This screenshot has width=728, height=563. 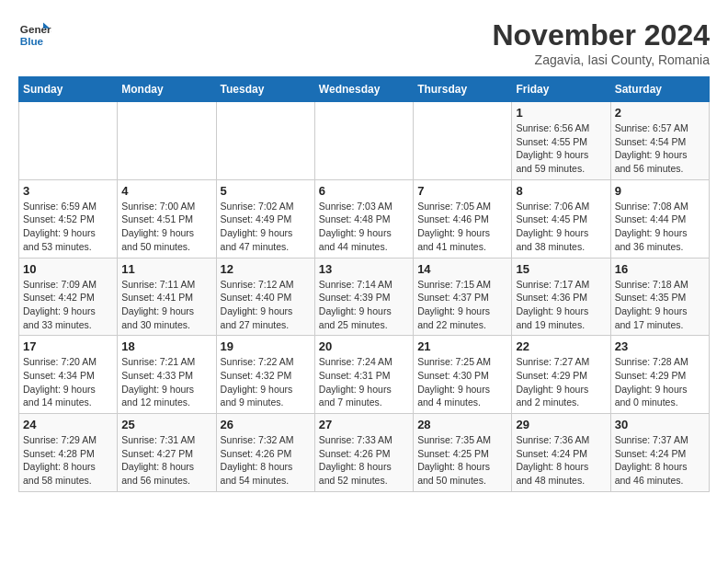 What do you see at coordinates (660, 296) in the screenshot?
I see `day-cell: 16Sunrise: 7:18 AM Sunset: 4:35 PM Dayli…` at bounding box center [660, 296].